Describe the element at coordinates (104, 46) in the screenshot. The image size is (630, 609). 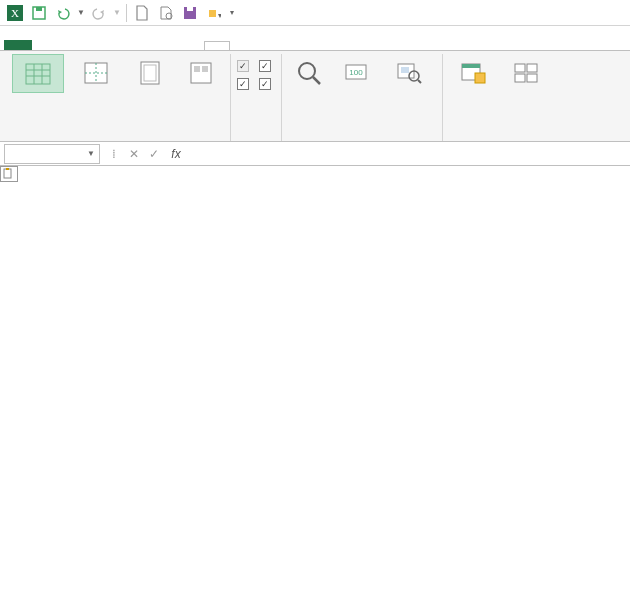
I see `tab-page-layout` at that location.